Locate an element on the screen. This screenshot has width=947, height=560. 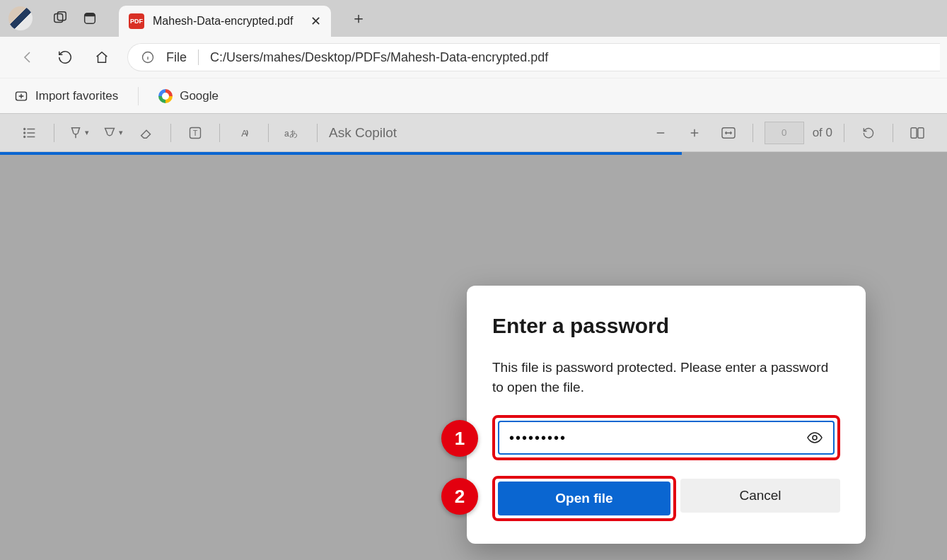
address-separator is located at coordinates (198, 57).